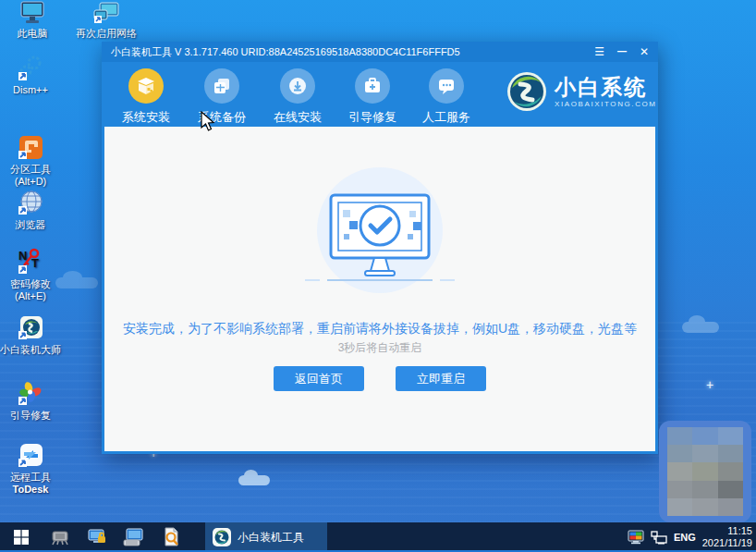  Describe the element at coordinates (30, 262) in the screenshot. I see `password-edit-icon: N T` at that location.